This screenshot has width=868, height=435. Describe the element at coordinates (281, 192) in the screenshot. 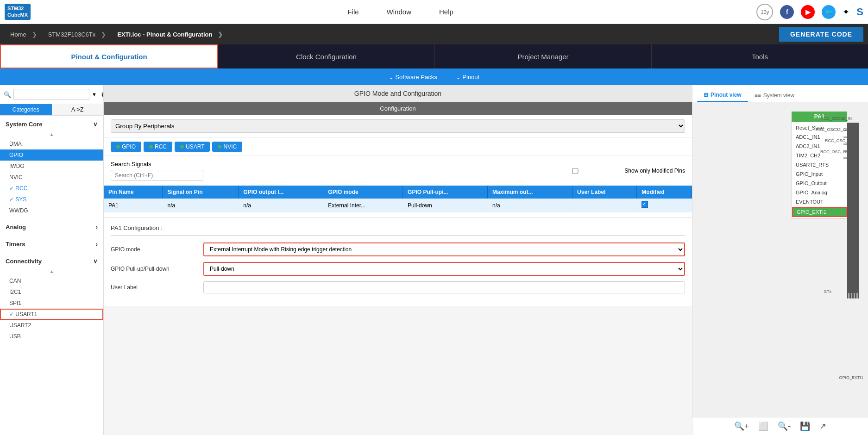

I see `col-gpio-output: GPIO output l...` at that location.